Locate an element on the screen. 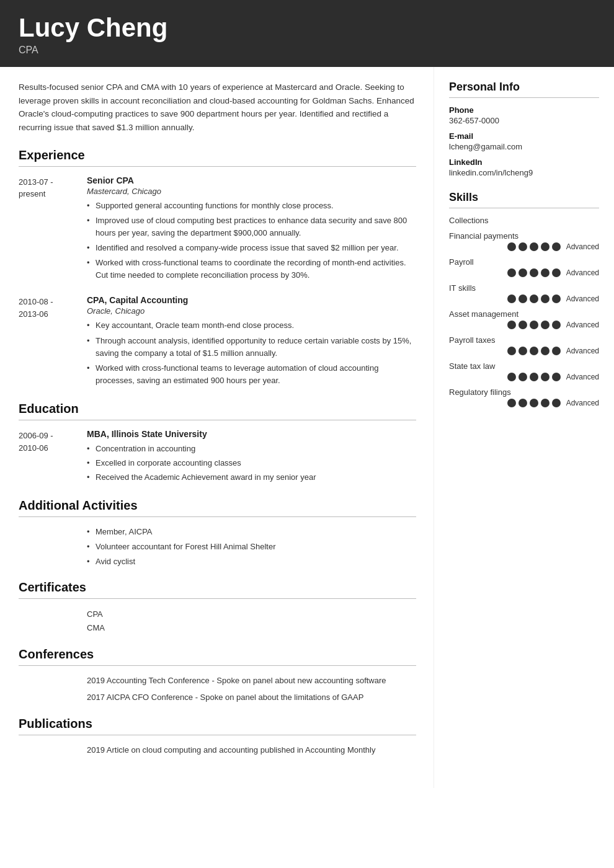 The height and width of the screenshot is (868, 614). skill-name: Asset management is located at coordinates (524, 314).